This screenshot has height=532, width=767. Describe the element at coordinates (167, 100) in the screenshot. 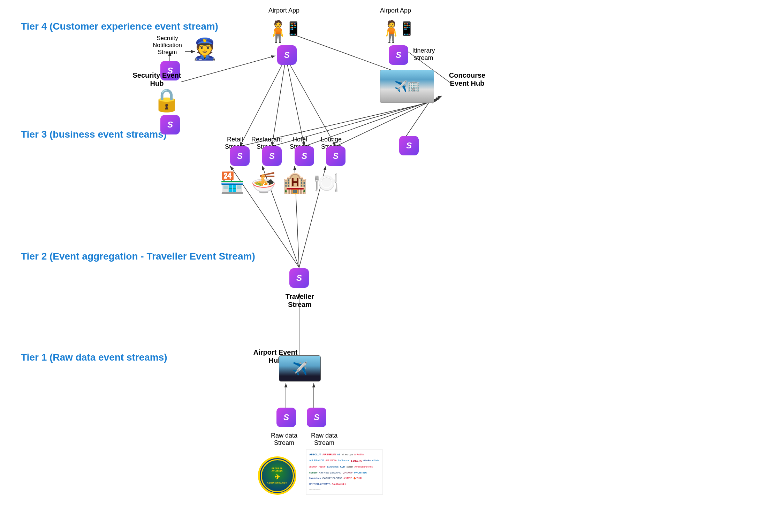

I see `lock-icon: 🔒` at that location.